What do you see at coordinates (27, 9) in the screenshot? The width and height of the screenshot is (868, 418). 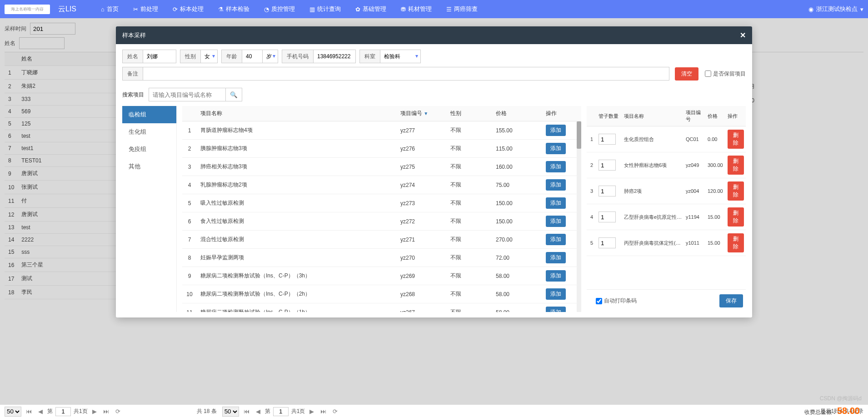 I see `logo: 海上名称唯一内容` at bounding box center [27, 9].